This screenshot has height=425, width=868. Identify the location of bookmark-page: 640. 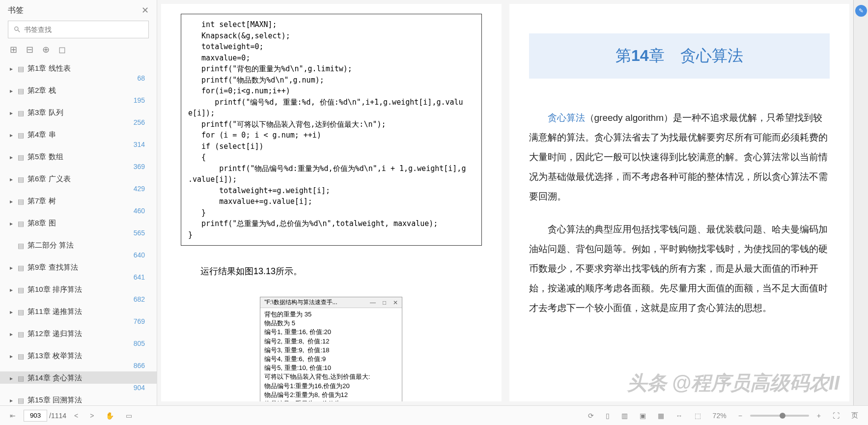
(79, 256).